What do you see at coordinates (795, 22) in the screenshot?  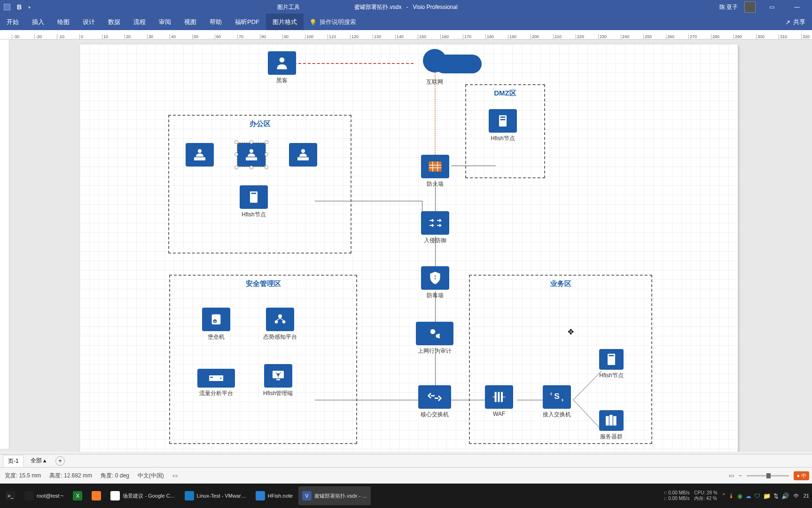 I see `share-section: ↗ 共享` at bounding box center [795, 22].